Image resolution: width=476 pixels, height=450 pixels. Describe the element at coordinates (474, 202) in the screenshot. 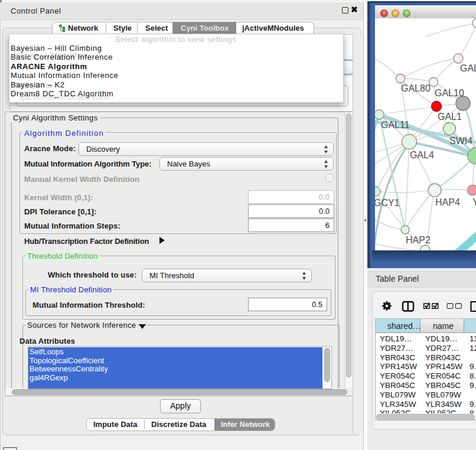

I see `svg-text: YEL0` at that location.